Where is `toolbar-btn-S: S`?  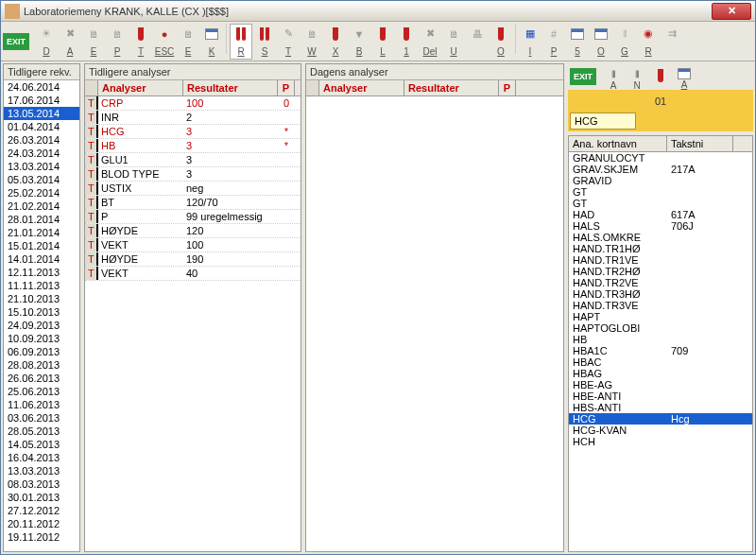
toolbar-btn-S: S is located at coordinates (265, 42).